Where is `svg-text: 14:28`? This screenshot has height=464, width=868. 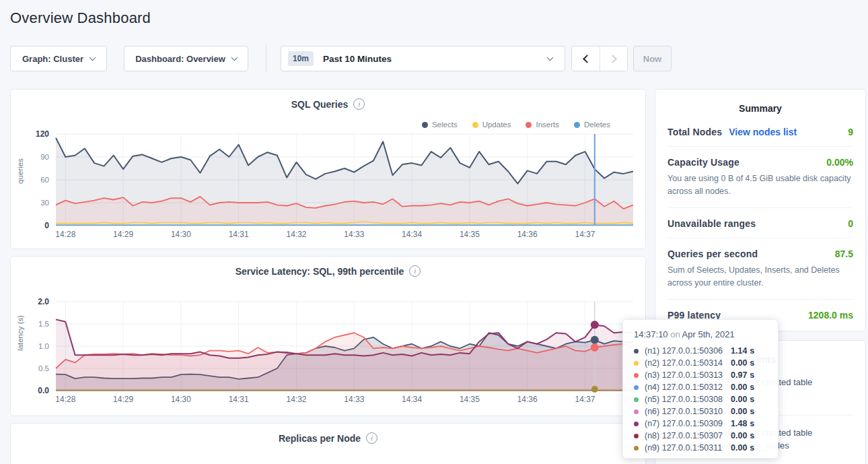
svg-text: 14:28 is located at coordinates (65, 234).